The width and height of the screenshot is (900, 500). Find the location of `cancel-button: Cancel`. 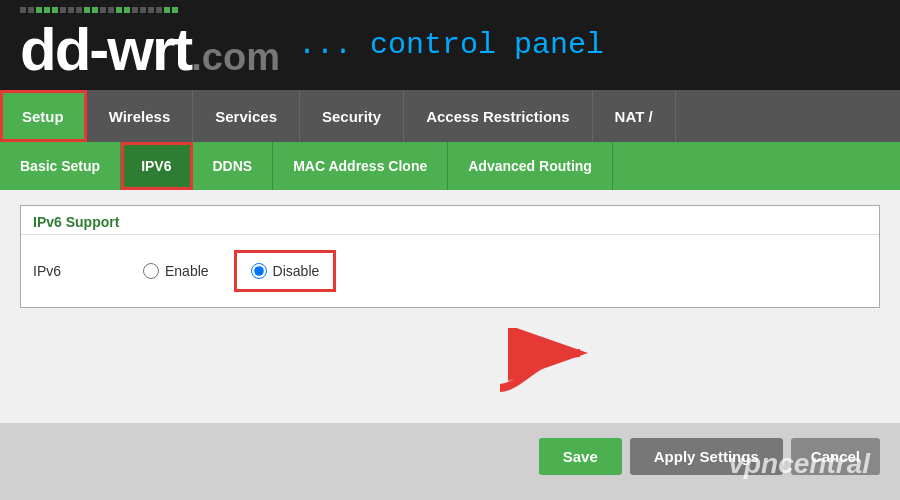

cancel-button: Cancel is located at coordinates (836, 456).